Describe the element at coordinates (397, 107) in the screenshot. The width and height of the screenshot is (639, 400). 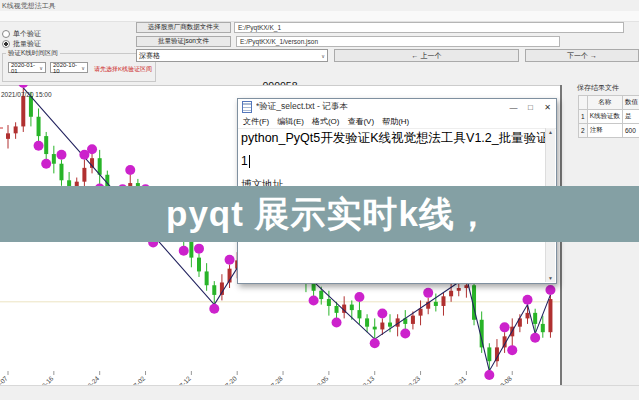
I see `notepad-titlebar: *验证_select.txt - 记事本 — □ ✕` at that location.